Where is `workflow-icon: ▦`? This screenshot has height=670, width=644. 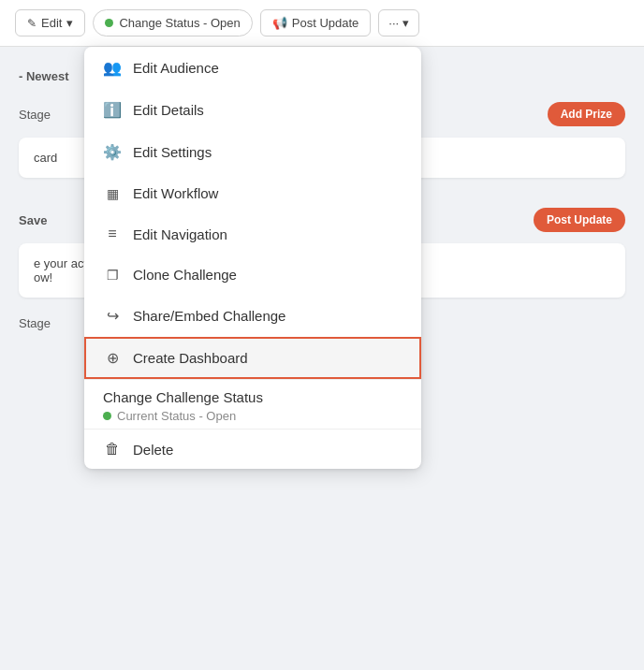 workflow-icon: ▦ is located at coordinates (112, 194).